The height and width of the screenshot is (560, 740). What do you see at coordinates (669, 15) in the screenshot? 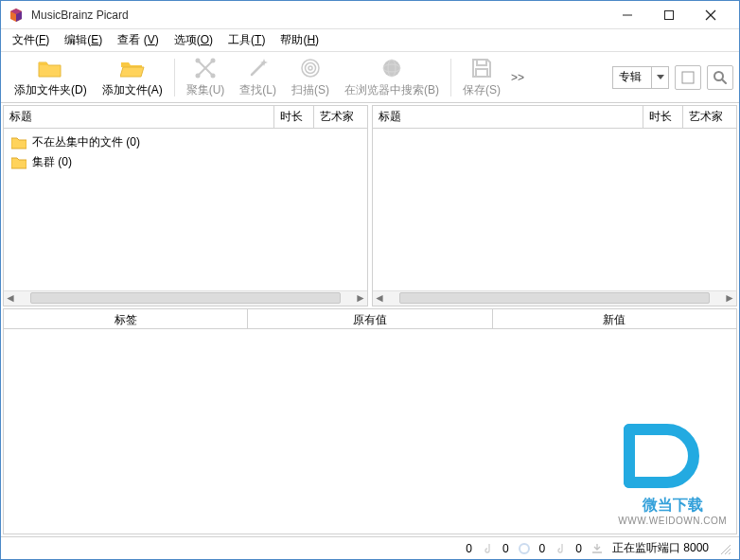
I see `maximize-icon` at bounding box center [669, 15].